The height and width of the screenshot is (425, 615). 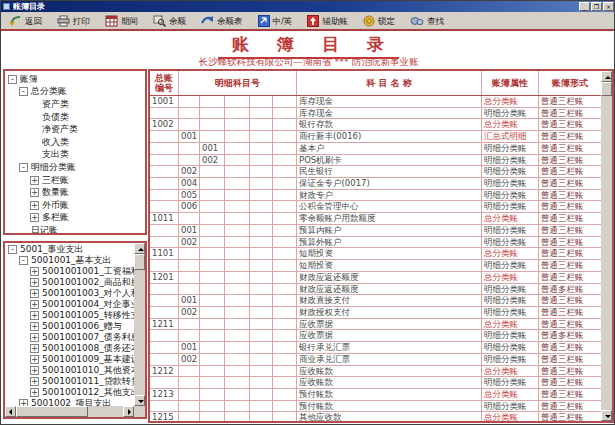 I want to click on tree-item: -5001001_基本支出, so click(x=70, y=260).